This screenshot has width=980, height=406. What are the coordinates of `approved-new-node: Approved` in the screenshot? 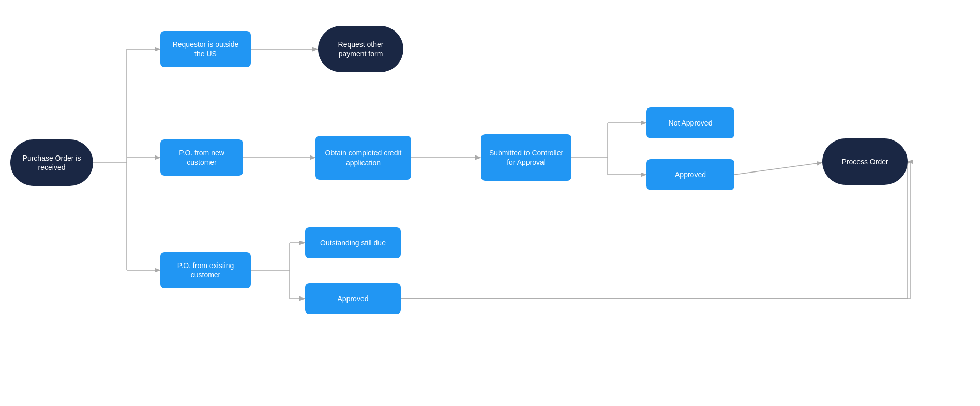 It's located at (690, 175).